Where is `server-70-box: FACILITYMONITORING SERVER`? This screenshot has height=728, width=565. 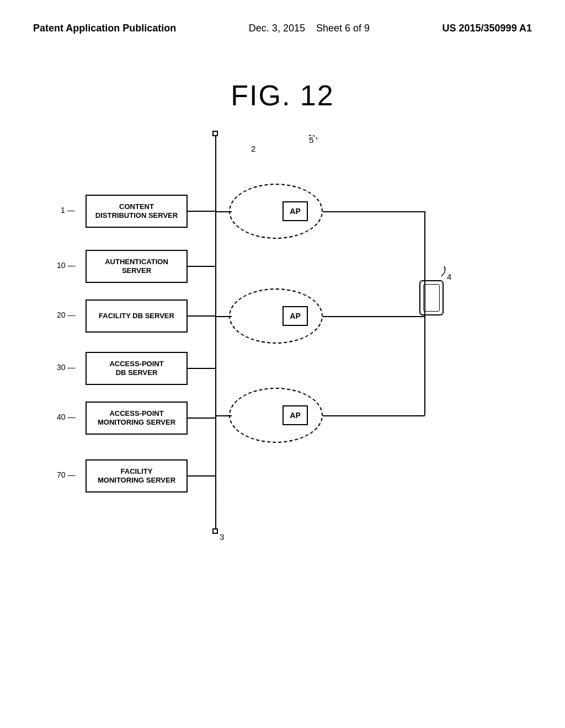
server-70-box: FACILITYMONITORING SERVER is located at coordinates (137, 476).